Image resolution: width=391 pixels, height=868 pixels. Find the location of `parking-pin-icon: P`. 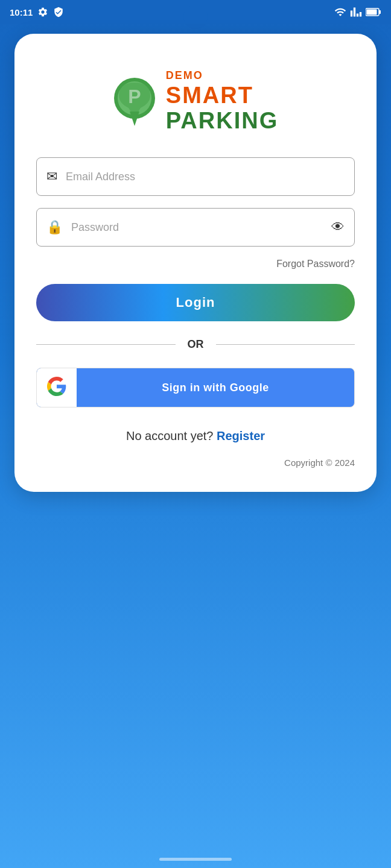

parking-pin-icon: P is located at coordinates (135, 102).